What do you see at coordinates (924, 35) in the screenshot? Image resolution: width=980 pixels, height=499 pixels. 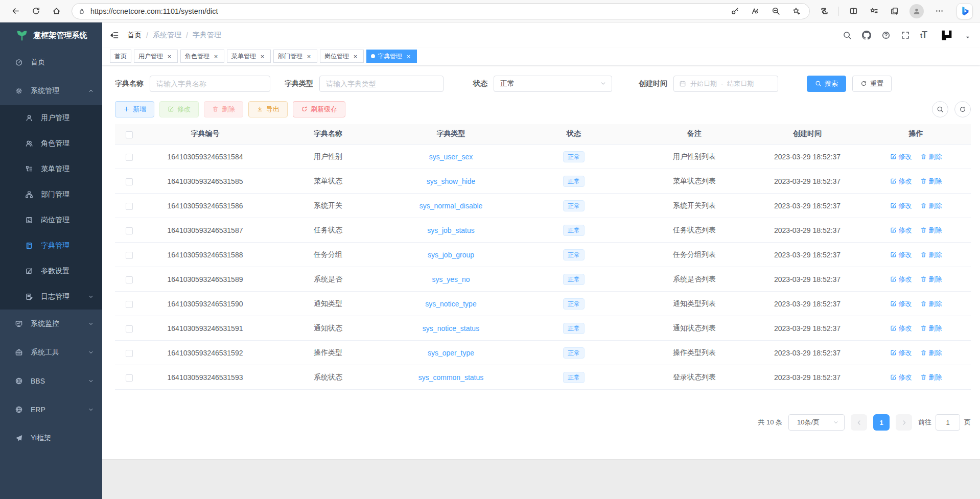 I see `text-size-icon: tT` at bounding box center [924, 35].